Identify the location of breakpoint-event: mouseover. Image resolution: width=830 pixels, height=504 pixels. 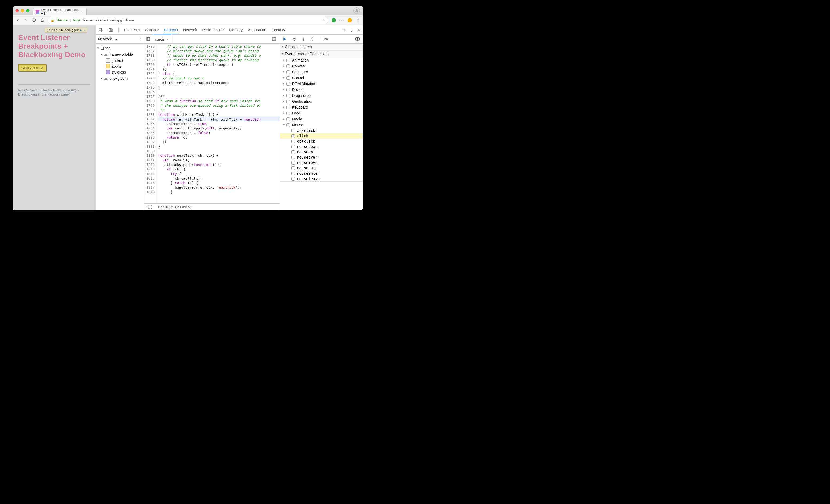
(321, 157).